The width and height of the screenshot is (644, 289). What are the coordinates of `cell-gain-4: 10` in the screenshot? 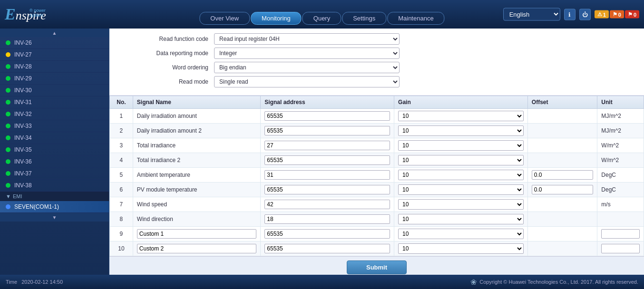 It's located at (461, 175).